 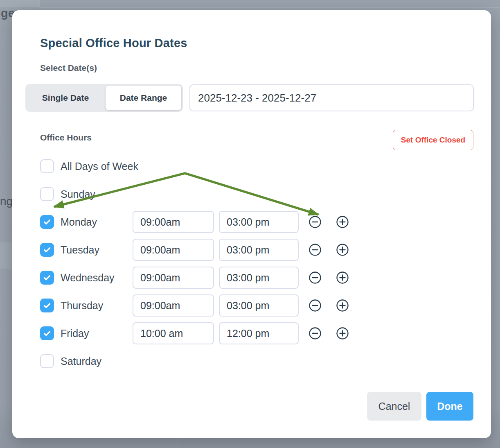 I want to click on day-label: Wednesday, so click(x=88, y=278).